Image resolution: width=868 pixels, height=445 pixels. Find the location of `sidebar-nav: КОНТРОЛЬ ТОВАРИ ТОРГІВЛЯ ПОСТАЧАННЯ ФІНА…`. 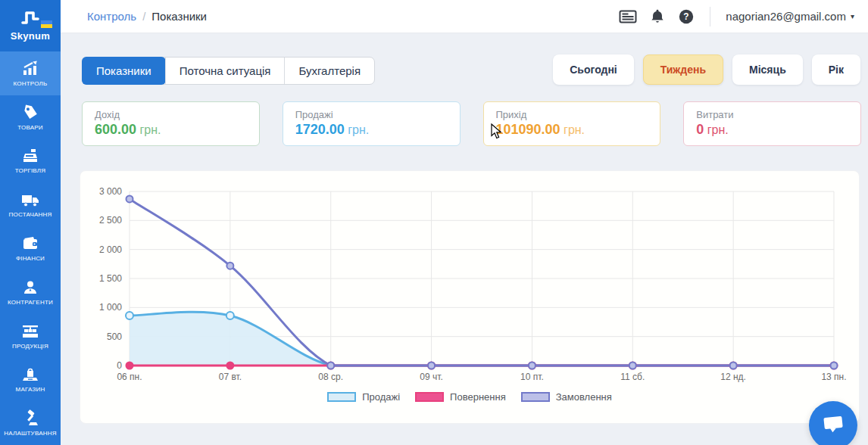

sidebar-nav: КОНТРОЛЬ ТОВАРИ ТОРГІВЛЯ ПОСТАЧАННЯ ФІНА… is located at coordinates (30, 248).